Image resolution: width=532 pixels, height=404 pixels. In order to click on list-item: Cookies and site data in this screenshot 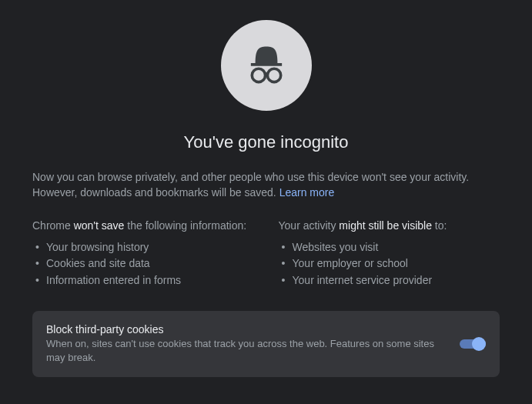, I will do `click(143, 264)`.